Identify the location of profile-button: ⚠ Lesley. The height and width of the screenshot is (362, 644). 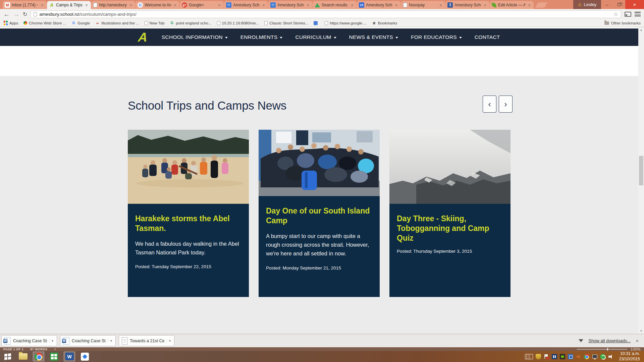
(587, 5).